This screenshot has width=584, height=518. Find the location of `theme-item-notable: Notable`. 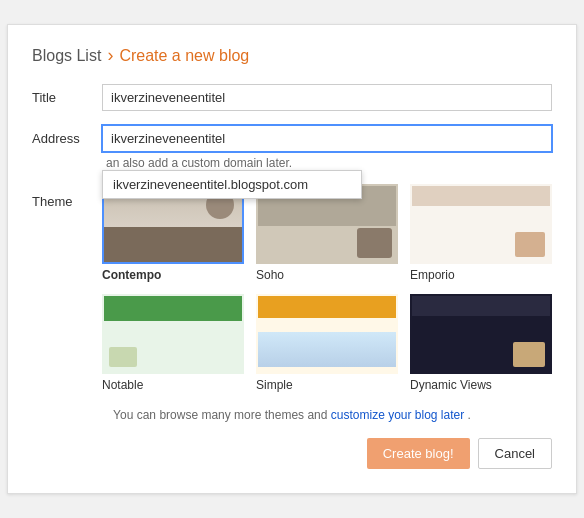

theme-item-notable: Notable is located at coordinates (173, 343).